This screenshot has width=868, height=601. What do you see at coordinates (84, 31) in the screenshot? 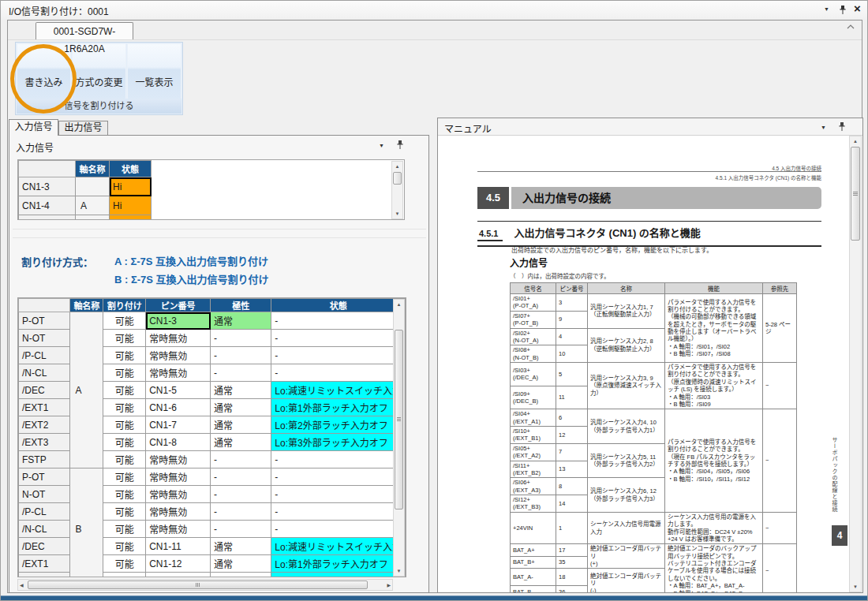
I see `document-tab: 0001-SGD7W-1R6A20A` at bounding box center [84, 31].